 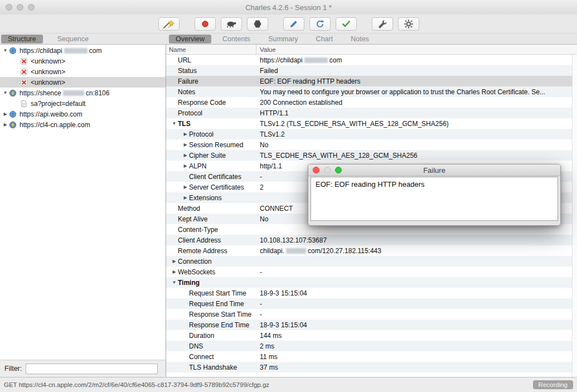 I want to click on settings-button, so click(x=409, y=24).